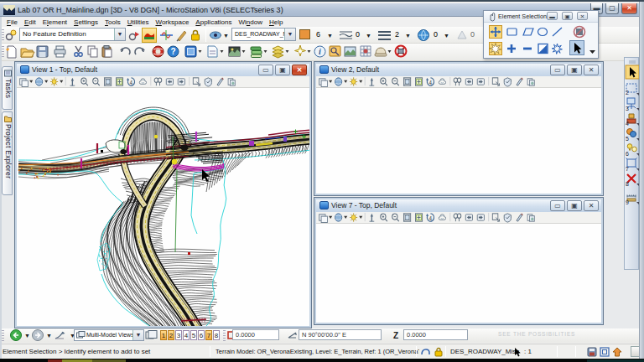  What do you see at coordinates (627, 92) in the screenshot?
I see `svg-text: 2` at bounding box center [627, 92].